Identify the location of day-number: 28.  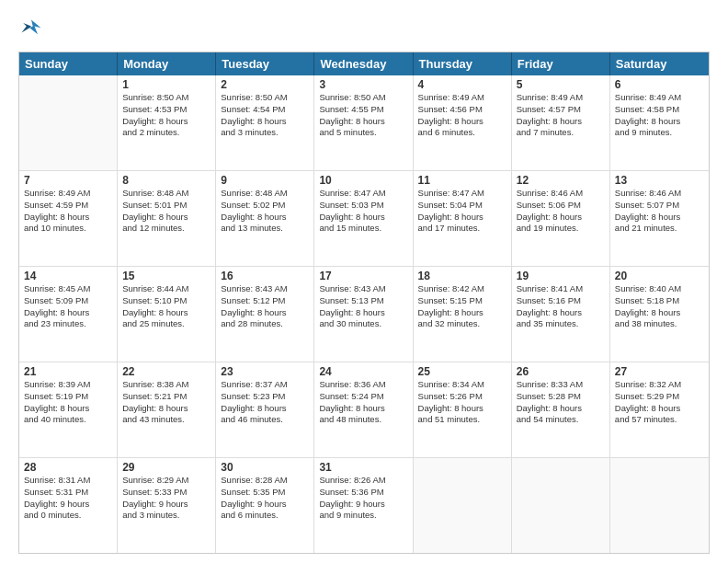
(68, 467).